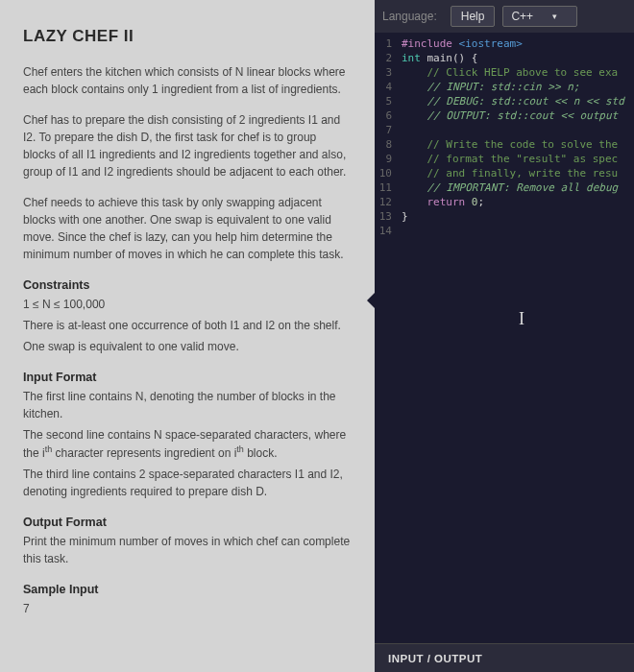  I want to click on problem-para: Chef enters the kitchen which consists o…, so click(187, 81).